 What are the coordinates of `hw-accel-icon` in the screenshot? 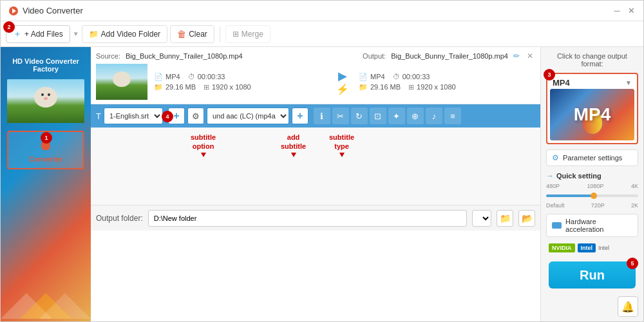 It's located at (556, 225).